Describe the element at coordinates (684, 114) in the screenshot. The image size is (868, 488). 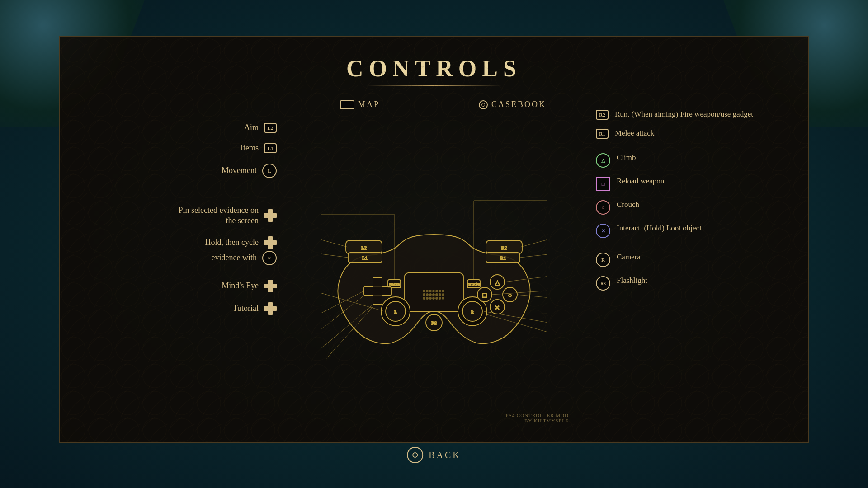
I see `r2-label: Run. (When aiming) Fire weapon/use gadge…` at that location.